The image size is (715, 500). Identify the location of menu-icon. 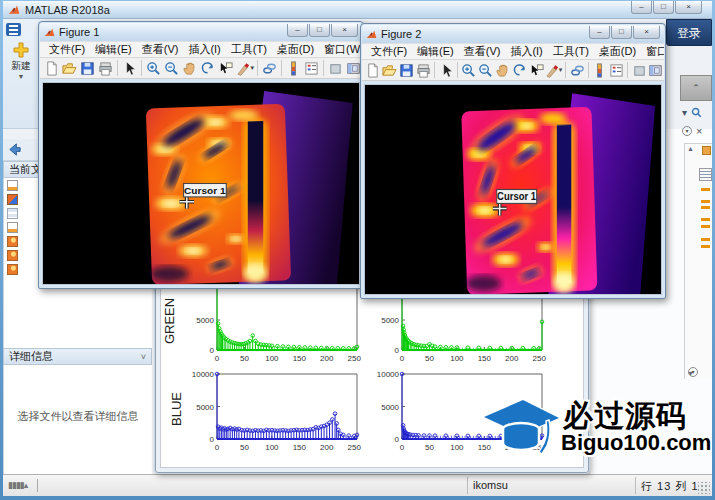
(14, 30).